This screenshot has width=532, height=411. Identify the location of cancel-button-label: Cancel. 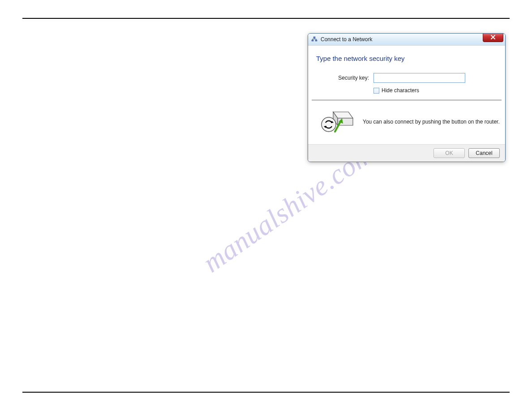
(484, 153).